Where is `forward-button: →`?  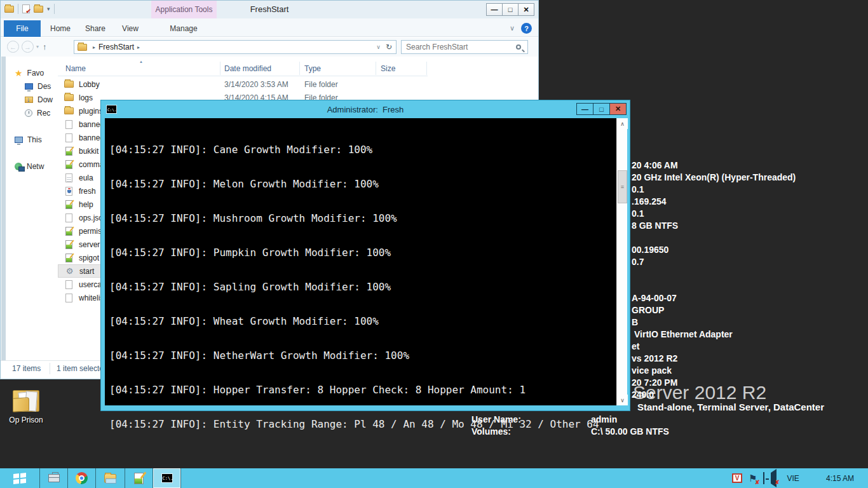
forward-button: → is located at coordinates (28, 47).